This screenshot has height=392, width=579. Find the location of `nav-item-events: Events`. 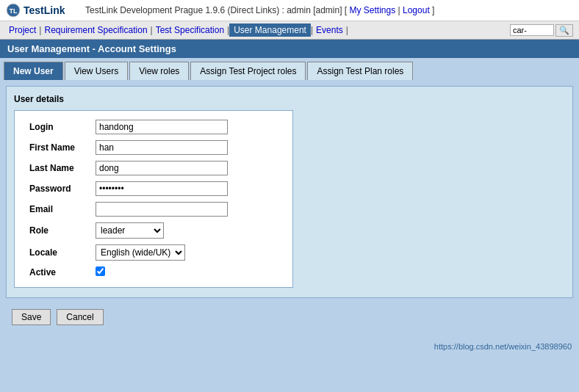

nav-item-events: Events is located at coordinates (329, 30).